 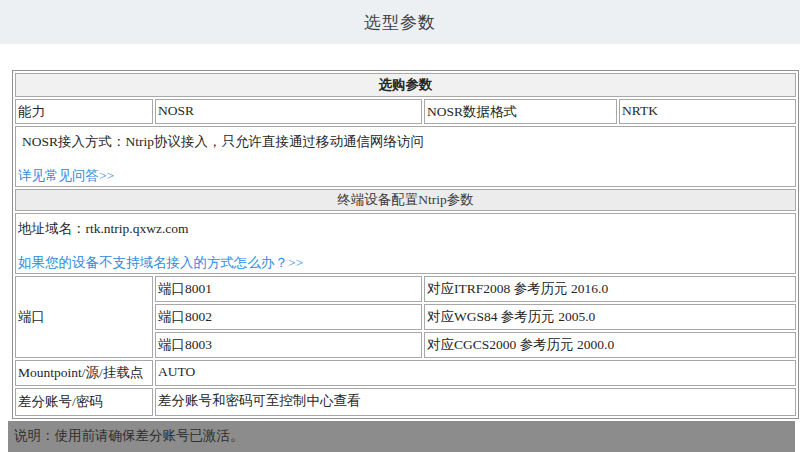 What do you see at coordinates (160, 262) in the screenshot?
I see `domain-help-link: 如果您的设备不支持域名接入的方式怎么办？>>` at bounding box center [160, 262].